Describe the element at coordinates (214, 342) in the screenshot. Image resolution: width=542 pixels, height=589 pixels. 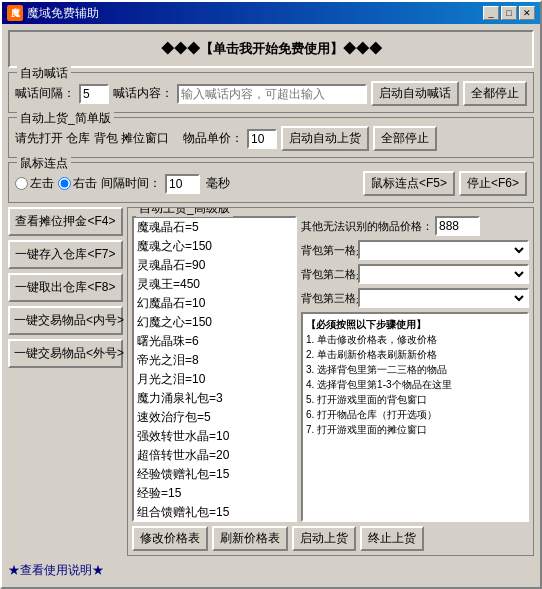
I see `list-item: 曙光晶珠=6` at that location.